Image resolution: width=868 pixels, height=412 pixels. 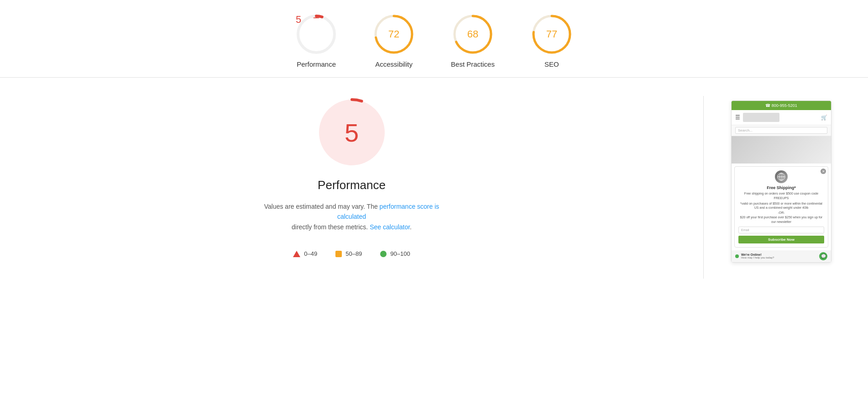 What do you see at coordinates (781, 188) in the screenshot?
I see `popup-title: Free Shipping*` at bounding box center [781, 188].